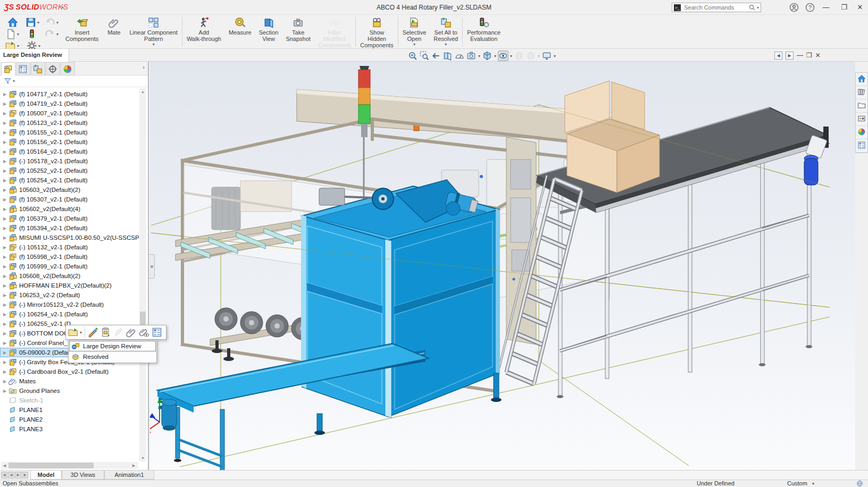  I want to click on tree-item: ▶ (f) 104717_v2-1 (Default), so click(70, 94).